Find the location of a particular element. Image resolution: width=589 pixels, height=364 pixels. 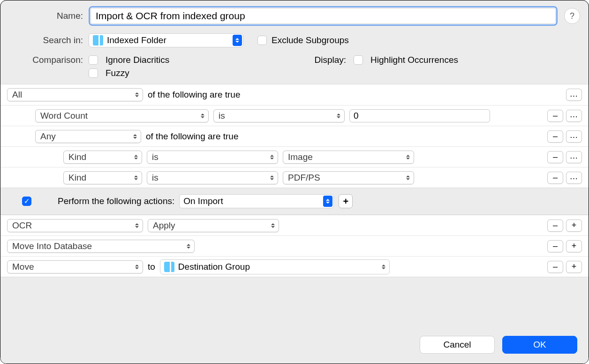

display-option: Display: Highlight Occurrences is located at coordinates (386, 60).